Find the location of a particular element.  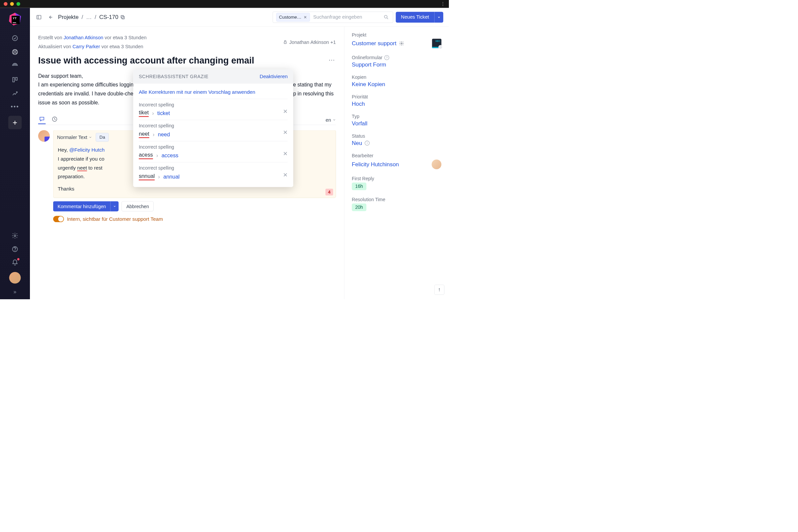

expand-sidebar-icon: » is located at coordinates (15, 292).